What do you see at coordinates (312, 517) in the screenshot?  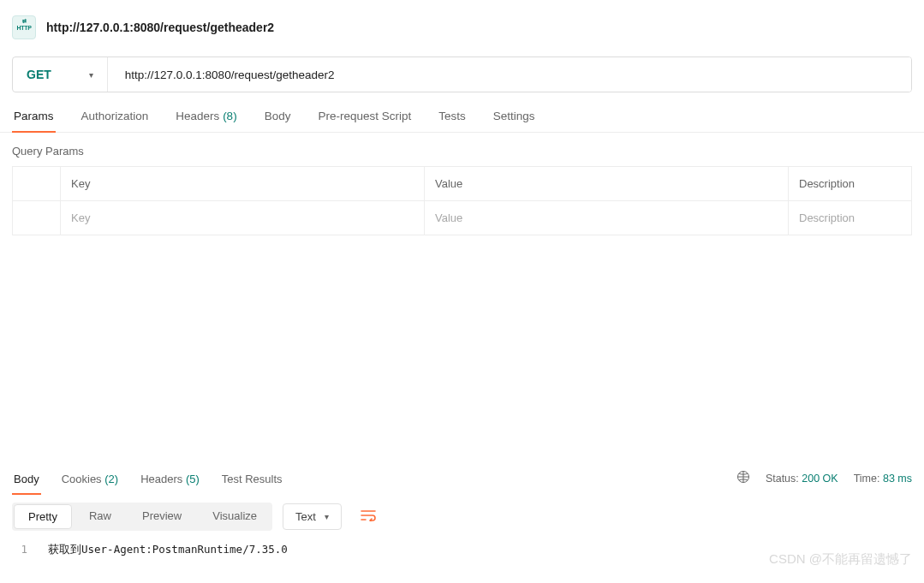 I see `format-select: Text ▾` at bounding box center [312, 517].